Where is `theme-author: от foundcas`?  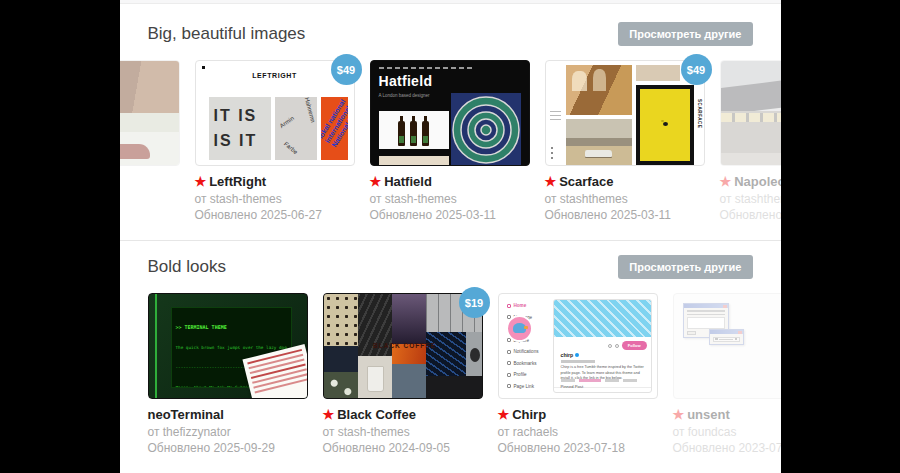 theme-author: от foundcas is located at coordinates (727, 432).